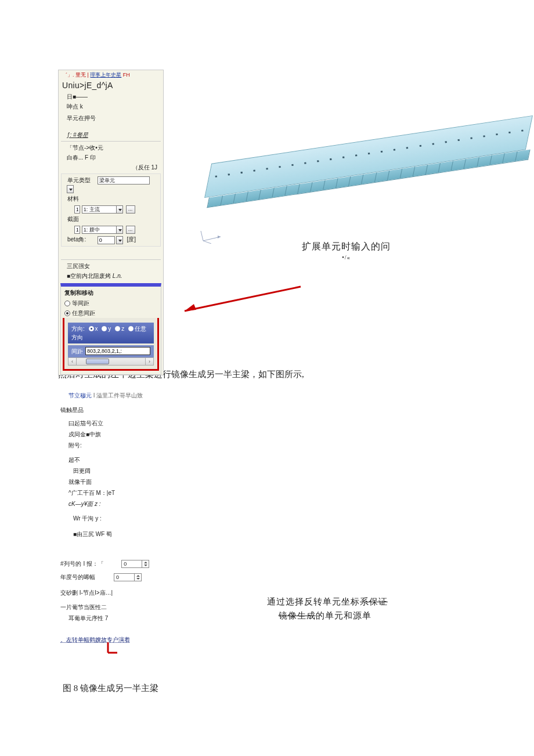  What do you see at coordinates (89, 276) in the screenshot?
I see `panel-row-8a: ■空前内北阻废烤` at bounding box center [89, 276].